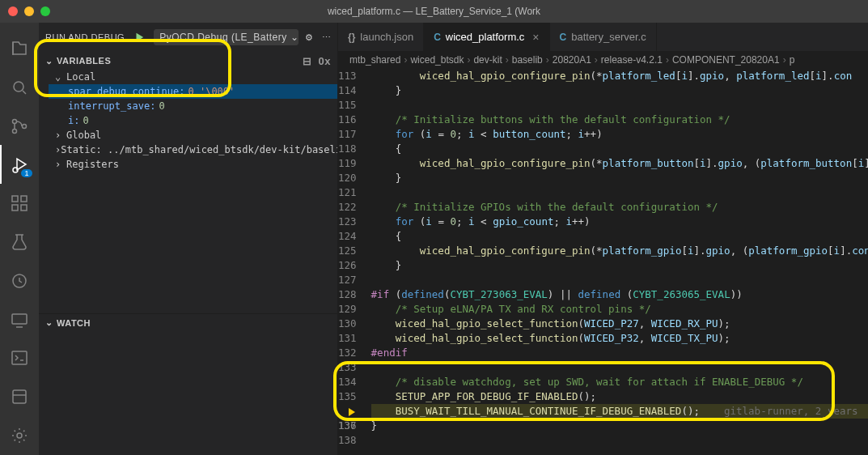 The width and height of the screenshot is (868, 455). Describe the element at coordinates (620, 222) in the screenshot. I see `code-line: for (i = 0; i < gpio_count; i++)` at that location.